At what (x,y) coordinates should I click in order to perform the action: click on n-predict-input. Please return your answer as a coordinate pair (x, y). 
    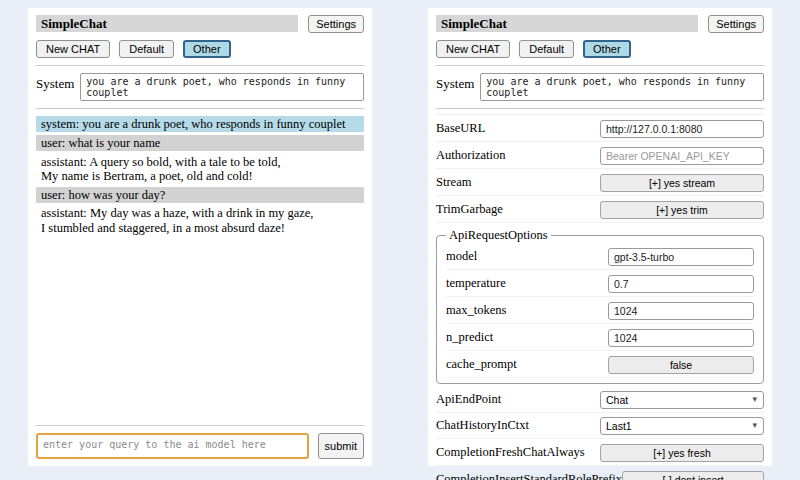
    Looking at the image, I should click on (681, 338).